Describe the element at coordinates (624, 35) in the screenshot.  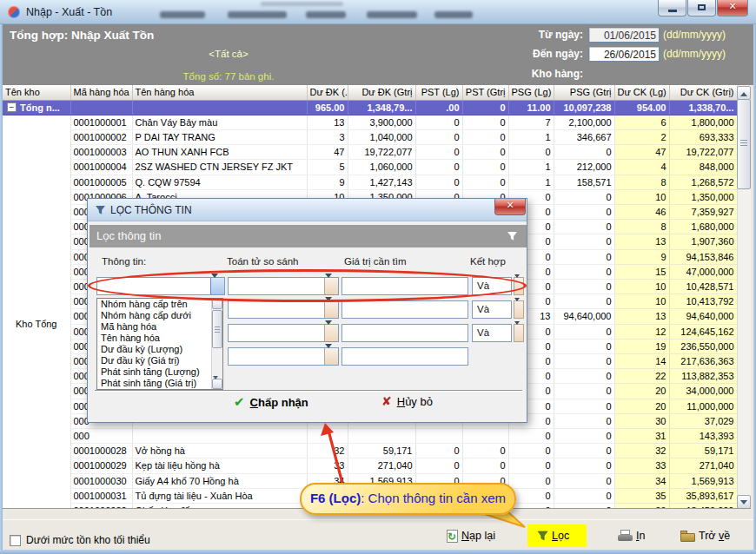
I see `from-date-input` at that location.